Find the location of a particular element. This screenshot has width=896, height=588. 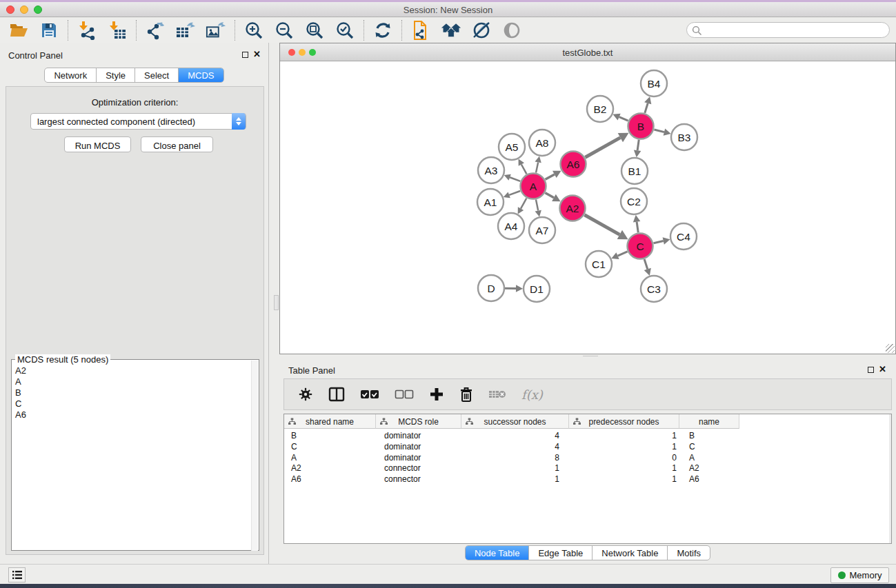

tab-select: Select is located at coordinates (157, 75).